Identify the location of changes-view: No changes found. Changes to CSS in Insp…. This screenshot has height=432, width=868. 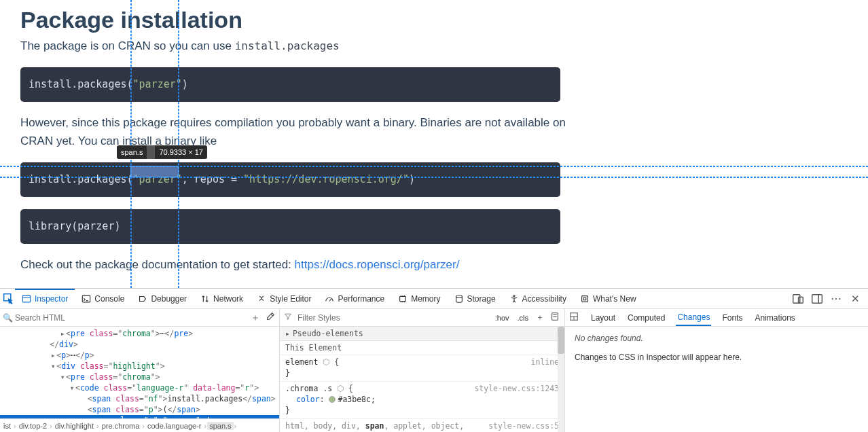
(717, 379).